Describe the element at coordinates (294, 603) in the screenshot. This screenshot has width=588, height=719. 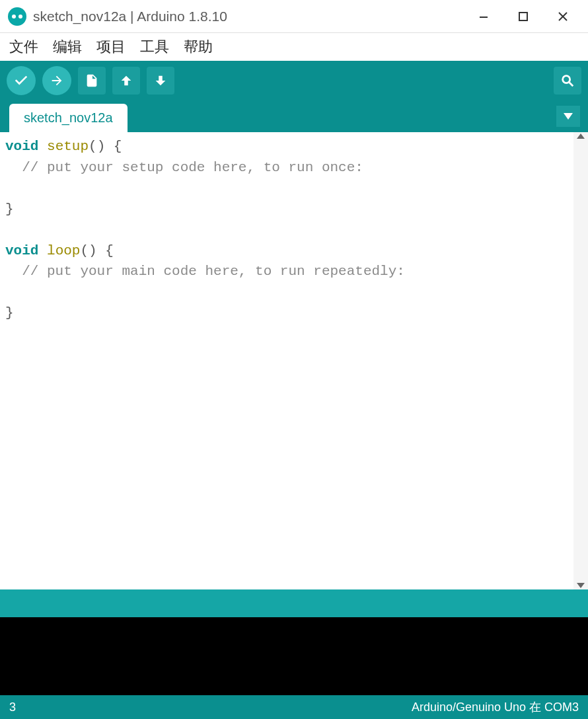
I see `status-message-bar` at that location.